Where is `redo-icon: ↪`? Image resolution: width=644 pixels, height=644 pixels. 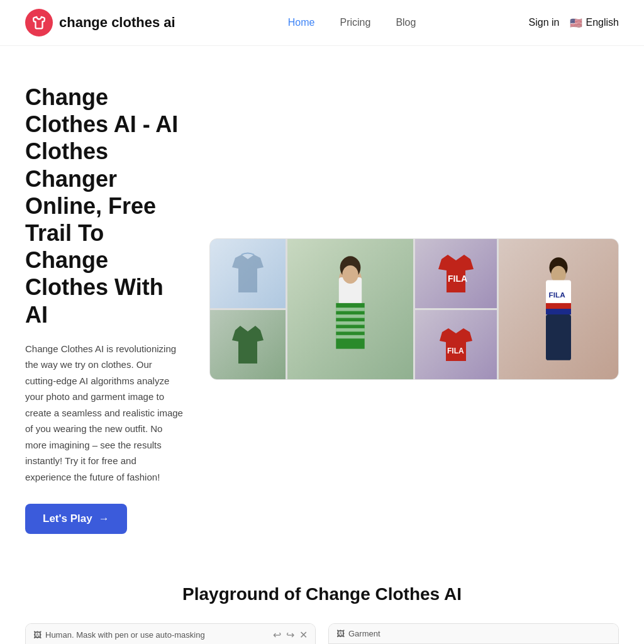 redo-icon: ↪ is located at coordinates (291, 635).